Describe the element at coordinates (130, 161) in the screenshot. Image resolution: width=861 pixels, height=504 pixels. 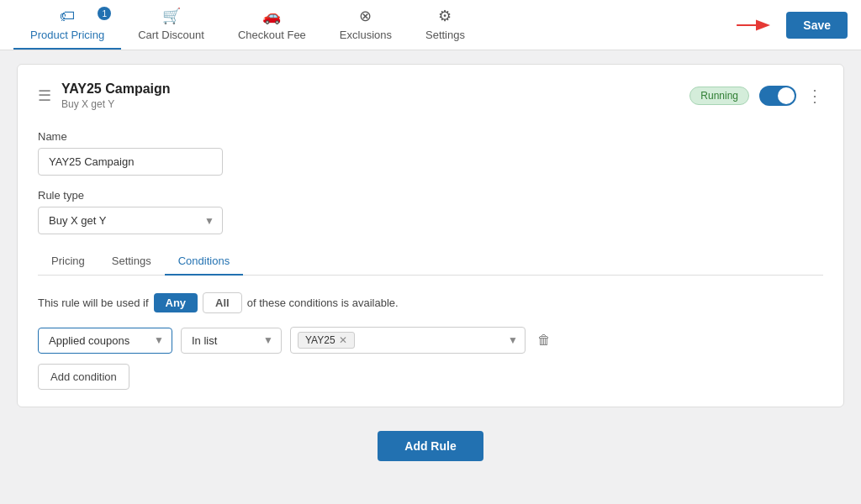
I see `name-input` at that location.